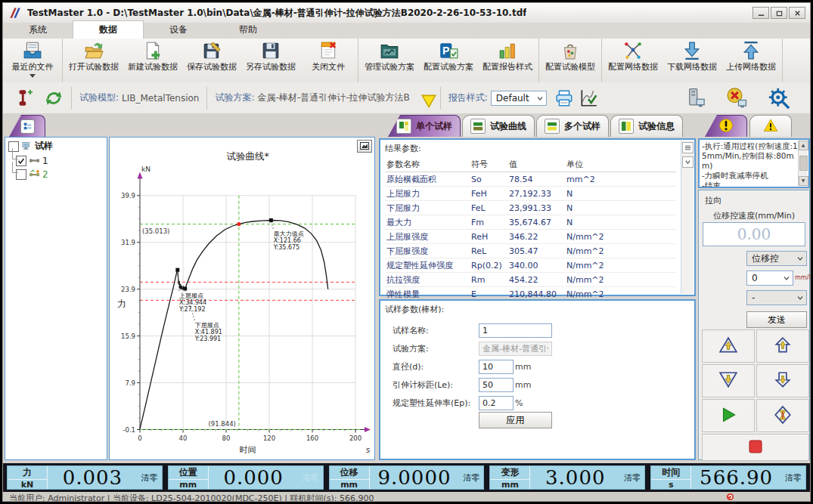 This screenshot has width=813, height=504. Describe the element at coordinates (726, 125) in the screenshot. I see `tab-process-log` at that location.